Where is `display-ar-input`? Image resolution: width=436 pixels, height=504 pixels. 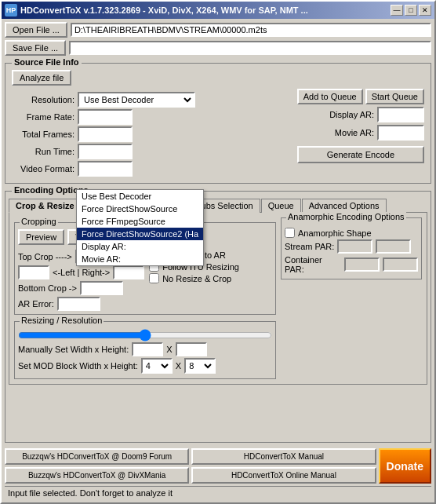
display-ar-input is located at coordinates (401, 115).